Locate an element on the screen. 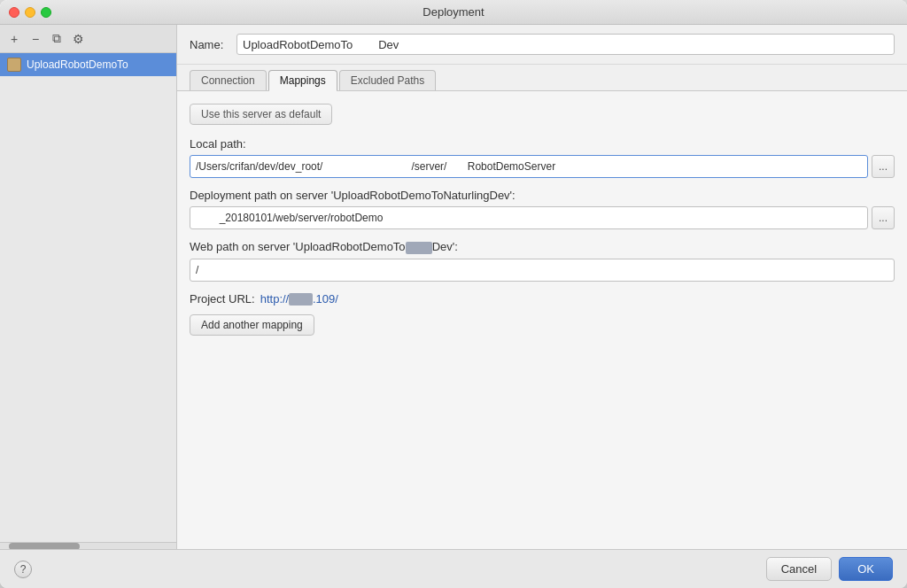 The height and width of the screenshot is (588, 907). deployment-path-label: Deployment path on server 'UploadRobotDe… is located at coordinates (542, 195).